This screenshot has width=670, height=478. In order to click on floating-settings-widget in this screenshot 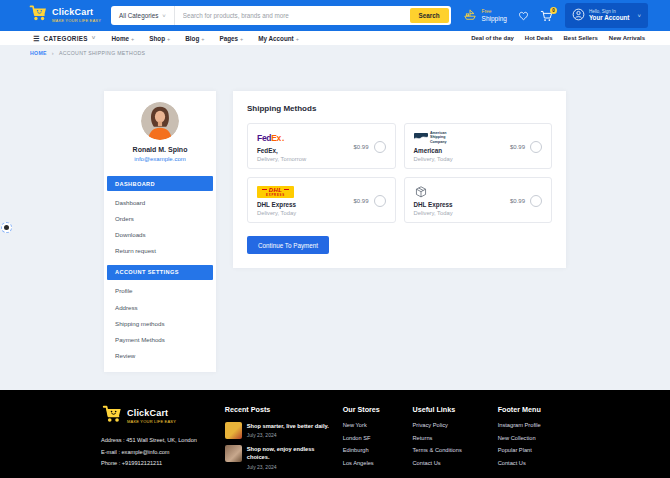, I will do `click(6, 228)`.